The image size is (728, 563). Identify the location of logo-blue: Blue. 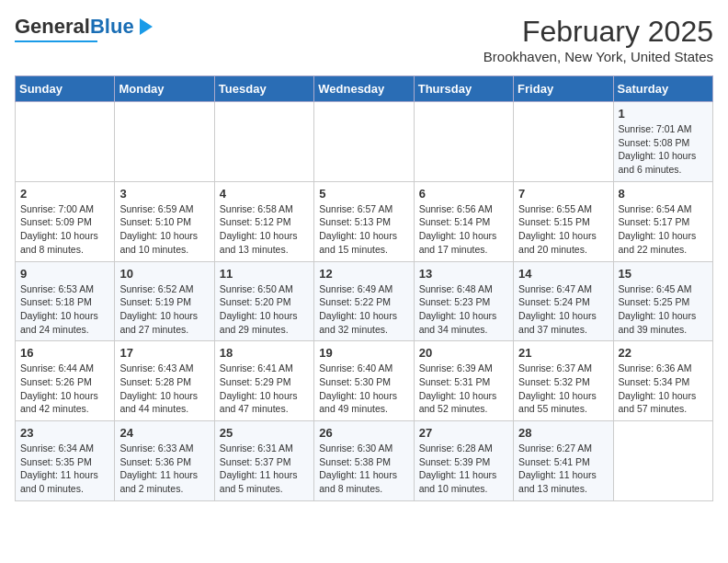
(112, 27).